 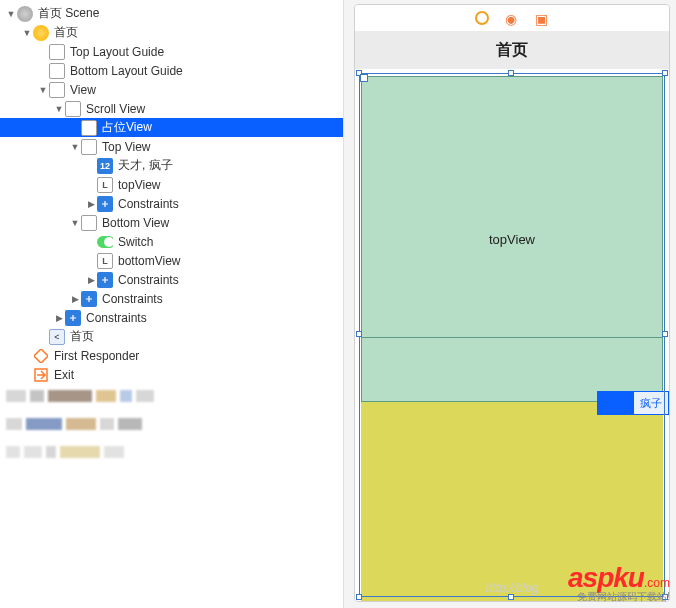 I want to click on navigation-bar: 首页, so click(x=512, y=50).